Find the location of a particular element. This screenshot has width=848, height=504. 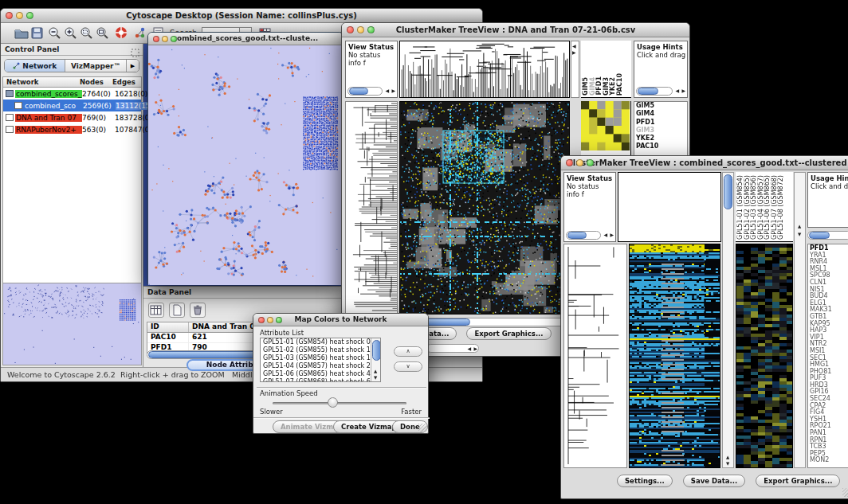

gene-label: MON2 is located at coordinates (828, 460).